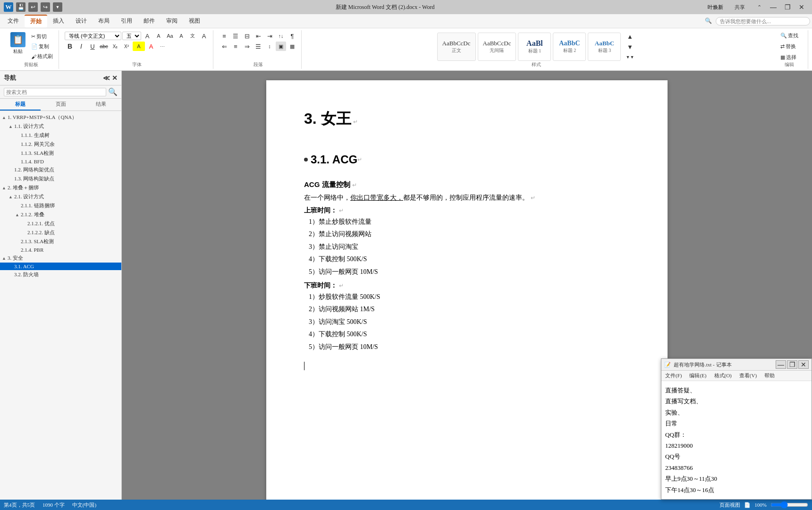  Describe the element at coordinates (60, 250) in the screenshot. I see `nav-item-2-1-4: 2.1.4. PBR` at that location.